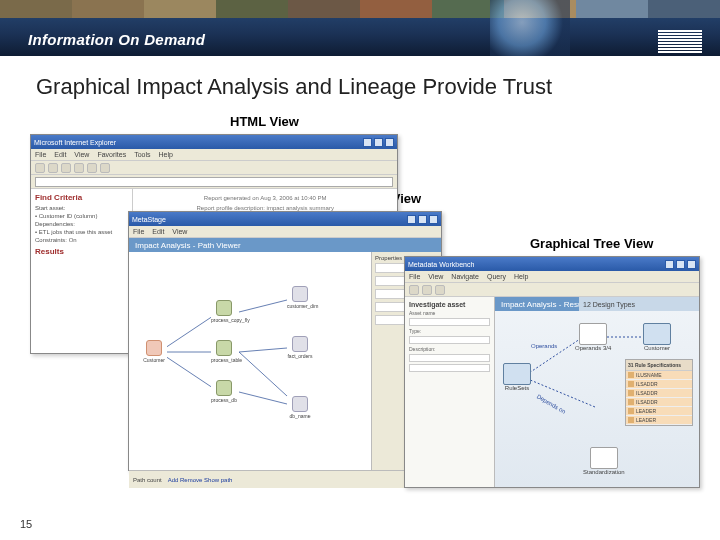 This screenshot has width=720, height=540. I want to click on ibm-logo, so click(680, 42).